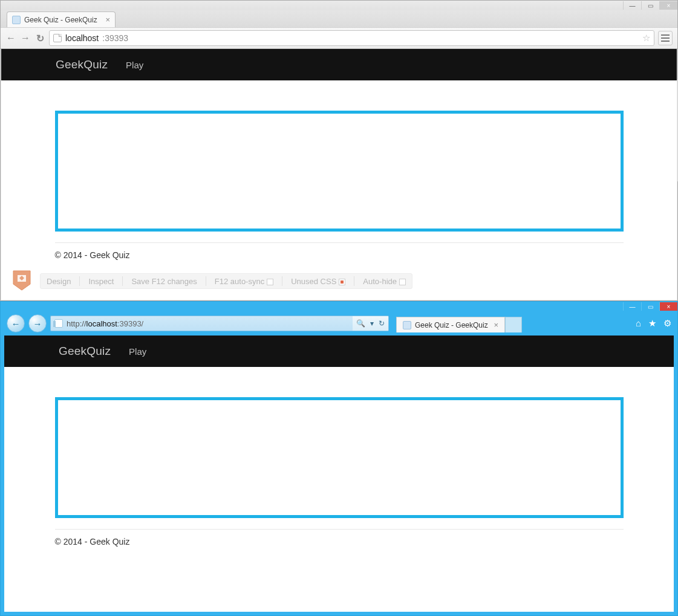 This screenshot has width=678, height=616. I want to click on menu-icon, so click(665, 38).